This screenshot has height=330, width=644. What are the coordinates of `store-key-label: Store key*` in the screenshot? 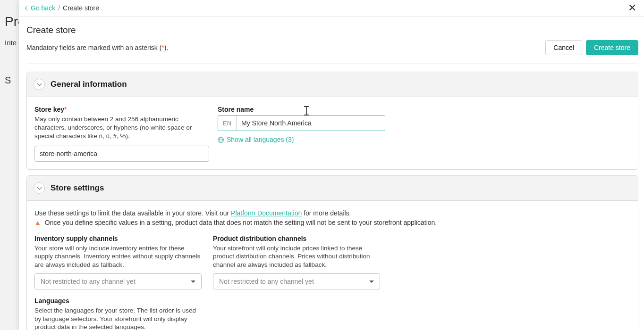 It's located at (122, 109).